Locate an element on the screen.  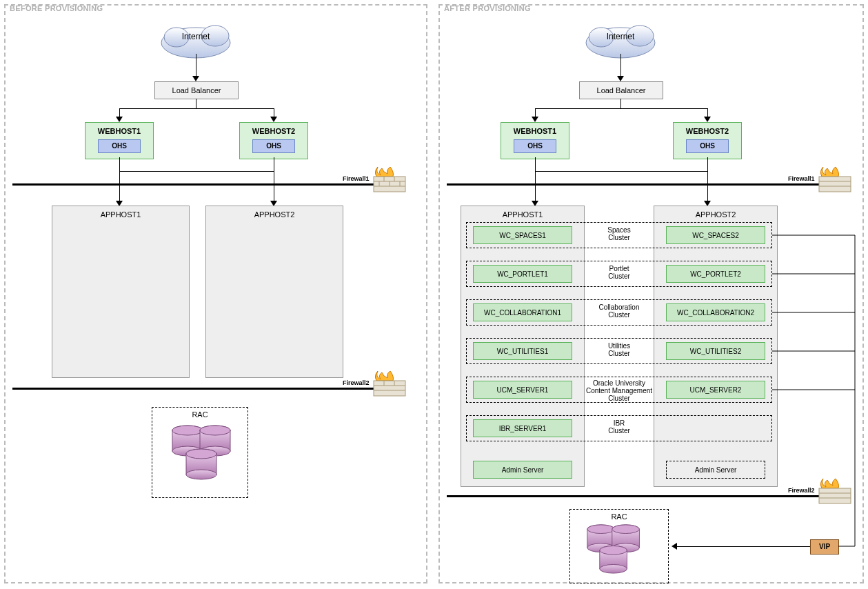
cluster-label: PortletCluster is located at coordinates (619, 272).